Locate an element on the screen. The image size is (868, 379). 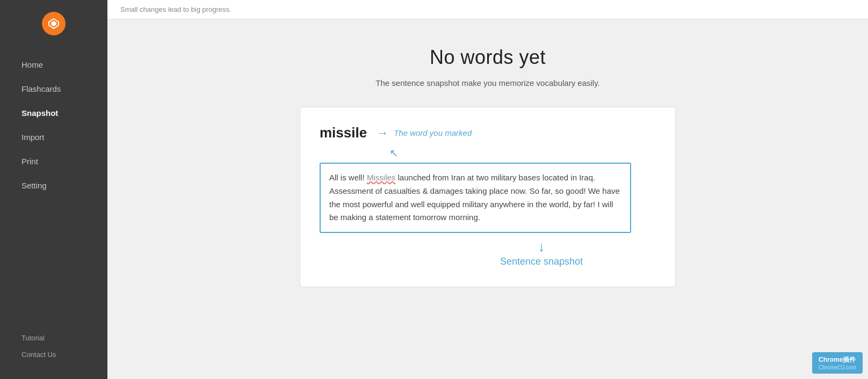
sidebar-item-print: Print is located at coordinates (54, 161).